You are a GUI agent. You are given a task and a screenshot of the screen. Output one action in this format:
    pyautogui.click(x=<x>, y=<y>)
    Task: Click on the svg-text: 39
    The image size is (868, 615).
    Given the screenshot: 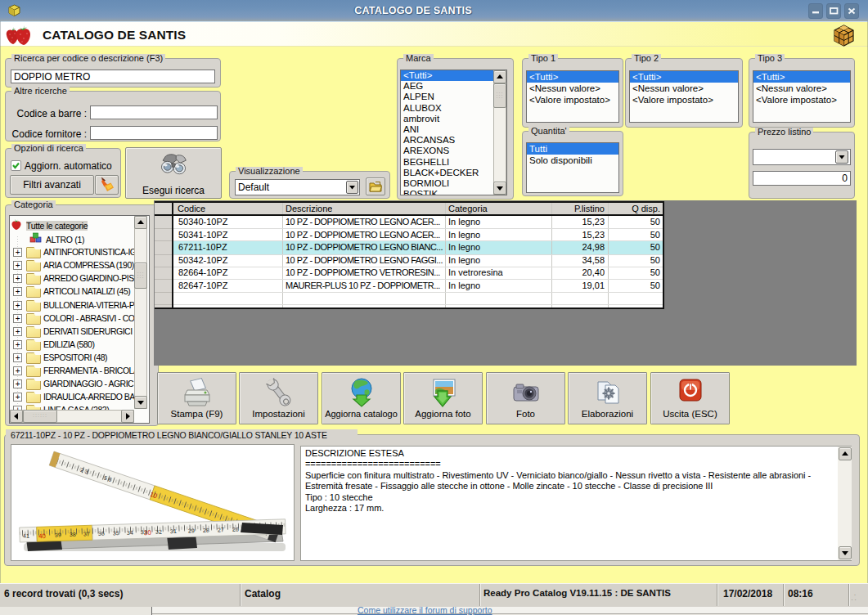 What is the action you would take?
    pyautogui.click(x=58, y=535)
    